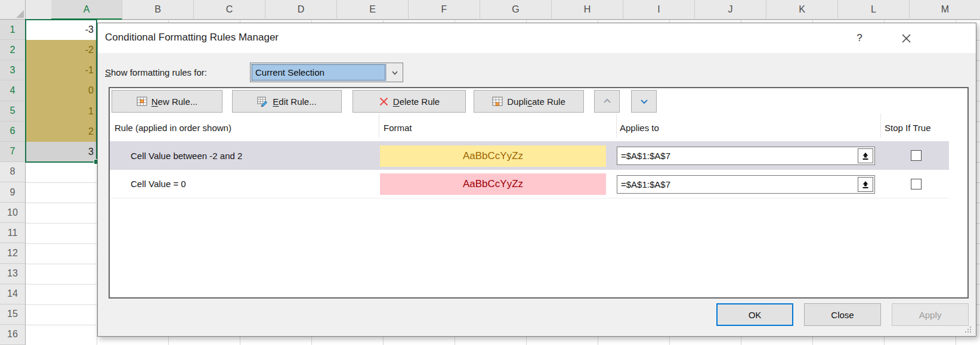  I want to click on cell-A1: -3, so click(61, 30).